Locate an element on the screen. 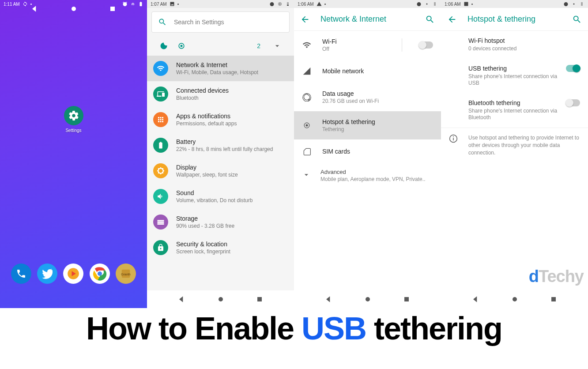  status-bar: 1:06 AM is located at coordinates (515, 4).